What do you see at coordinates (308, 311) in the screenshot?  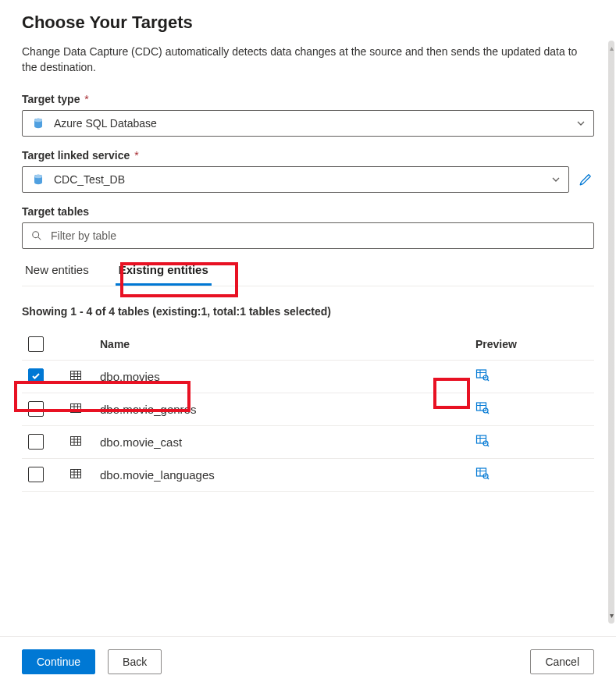 I see `showing-summary: Showing 1 - 4 of 4 tables (existing:1, t…` at bounding box center [308, 311].